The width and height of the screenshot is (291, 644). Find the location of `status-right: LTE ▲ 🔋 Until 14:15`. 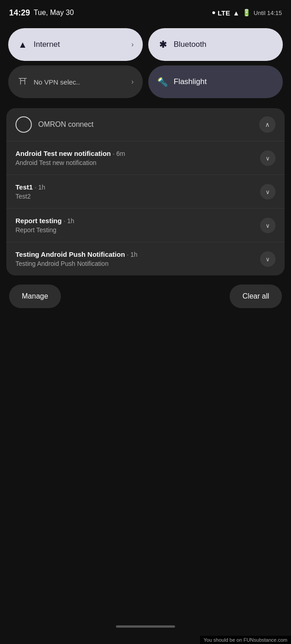

status-right: LTE ▲ 🔋 Until 14:15 is located at coordinates (247, 13).